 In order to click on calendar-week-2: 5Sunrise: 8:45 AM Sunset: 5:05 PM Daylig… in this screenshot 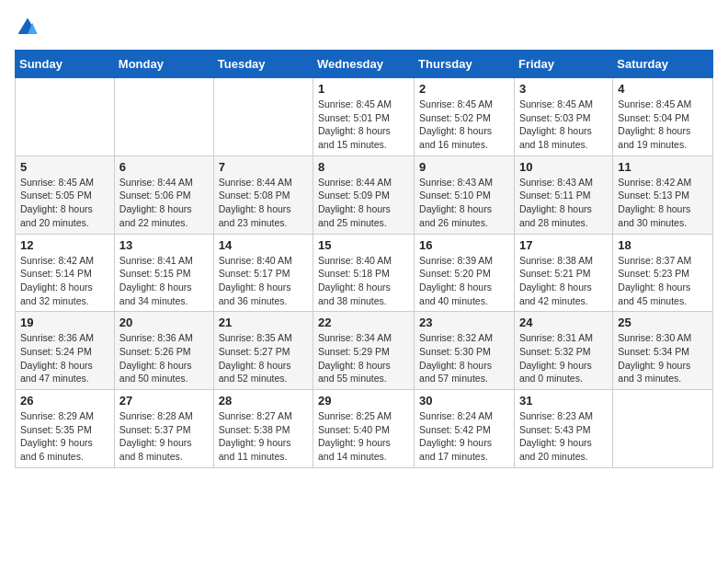, I will do `click(364, 195)`.